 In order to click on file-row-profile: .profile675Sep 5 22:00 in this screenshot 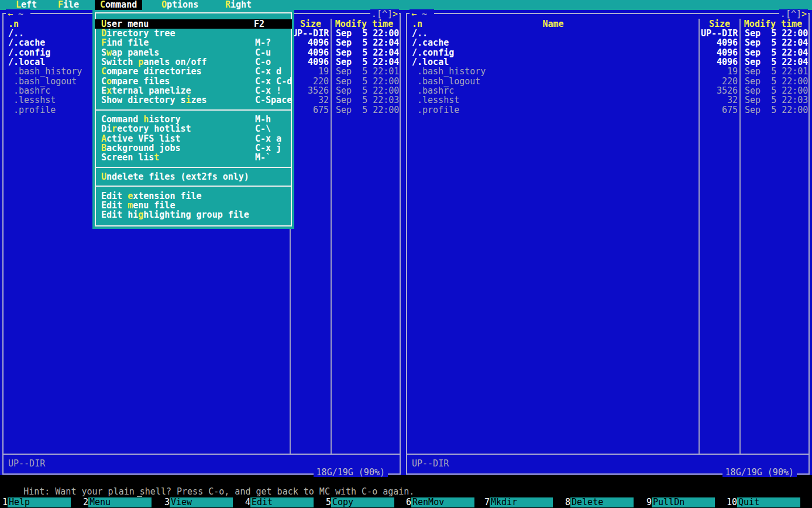, I will do `click(608, 110)`.